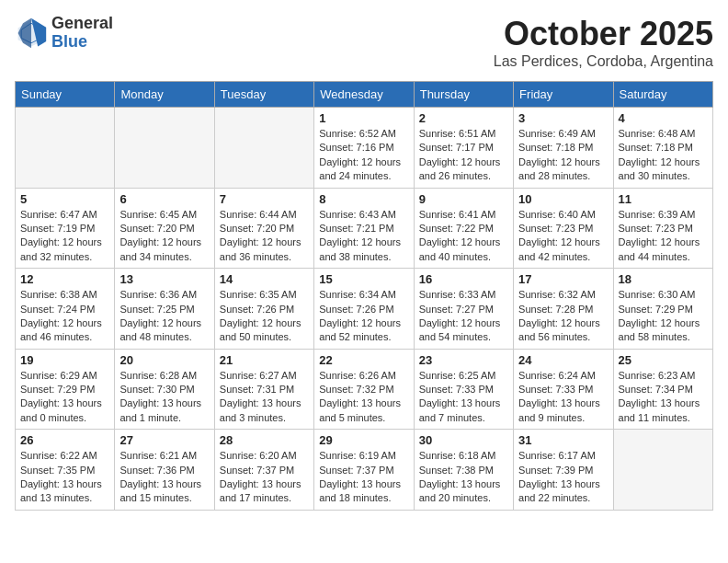 The height and width of the screenshot is (563, 728). What do you see at coordinates (83, 24) in the screenshot?
I see `logo-general: General` at bounding box center [83, 24].